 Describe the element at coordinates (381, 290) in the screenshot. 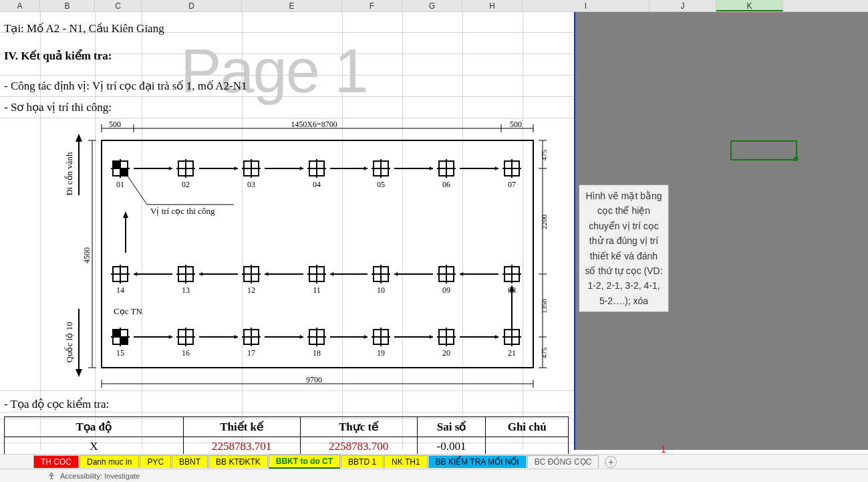

I see `pile-label-10: 10` at that location.